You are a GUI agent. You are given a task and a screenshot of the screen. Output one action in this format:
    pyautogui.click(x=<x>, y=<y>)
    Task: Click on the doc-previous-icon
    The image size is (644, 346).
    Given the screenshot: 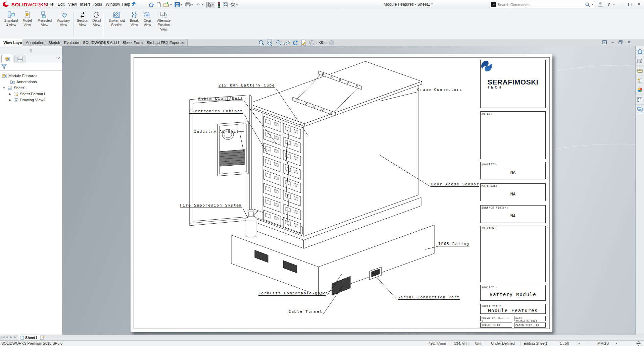 What is the action you would take?
    pyautogui.click(x=605, y=42)
    